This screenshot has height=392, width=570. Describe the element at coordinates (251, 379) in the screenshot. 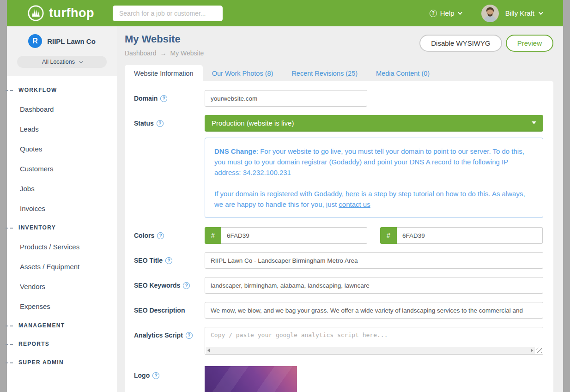

I see `logo-preview-image` at that location.